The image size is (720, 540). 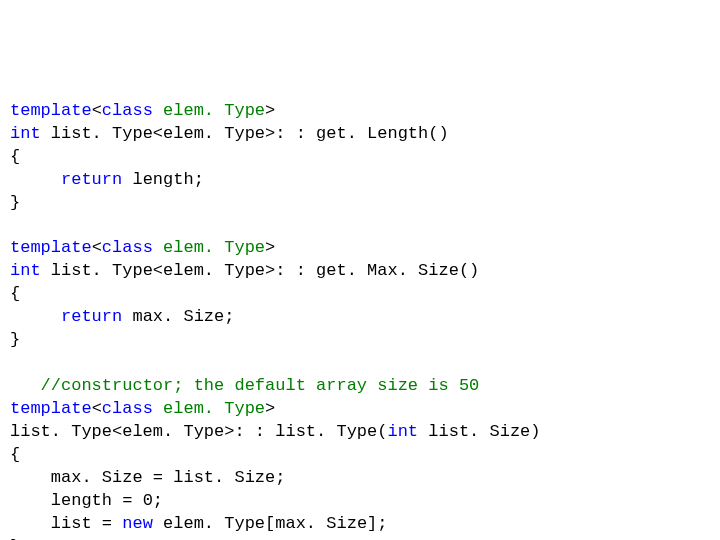 I want to click on fn2-ret: max. Size;, so click(x=178, y=316).